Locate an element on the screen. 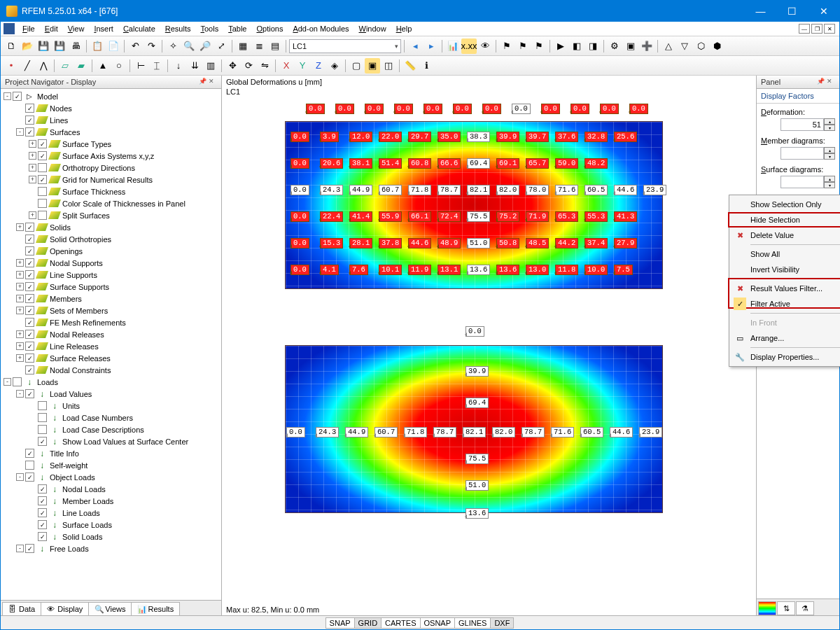 The image size is (840, 630). hinge-icon: ○ is located at coordinates (119, 66).